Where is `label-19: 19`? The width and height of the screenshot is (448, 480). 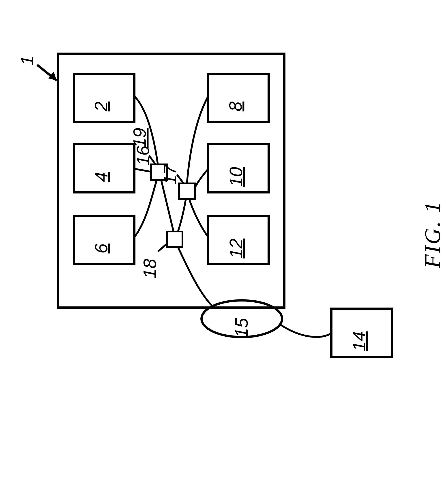 label-19: 19 is located at coordinates (140, 138).